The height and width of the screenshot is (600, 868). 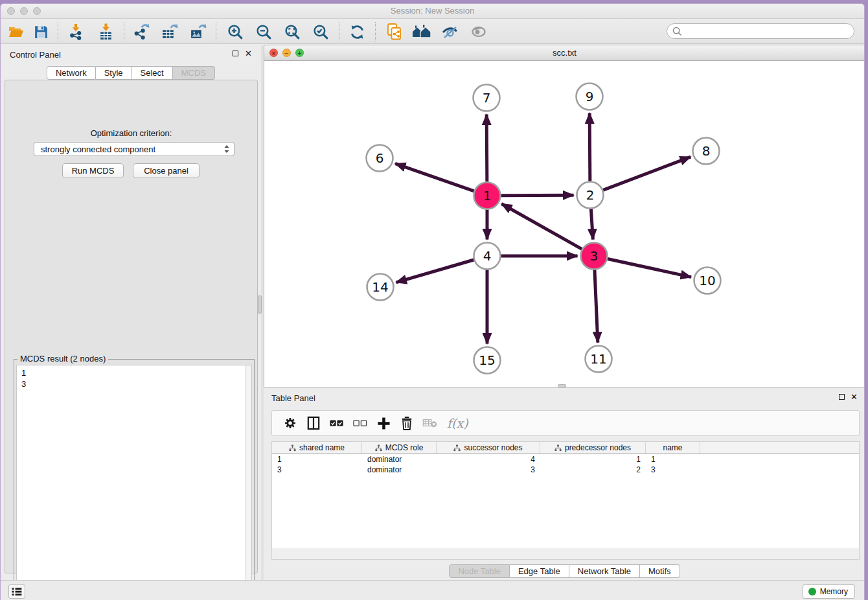 I want to click on horizontal-splitter-handle, so click(x=562, y=386).